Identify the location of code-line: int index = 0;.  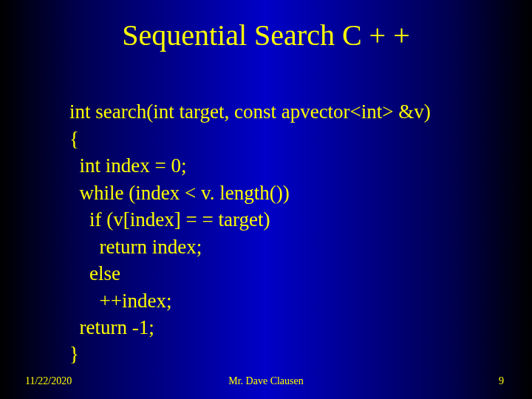
(128, 166).